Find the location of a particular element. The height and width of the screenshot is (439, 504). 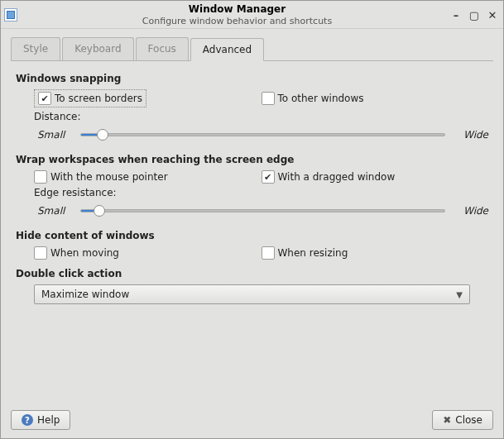

help-icon: ? is located at coordinates (27, 420).